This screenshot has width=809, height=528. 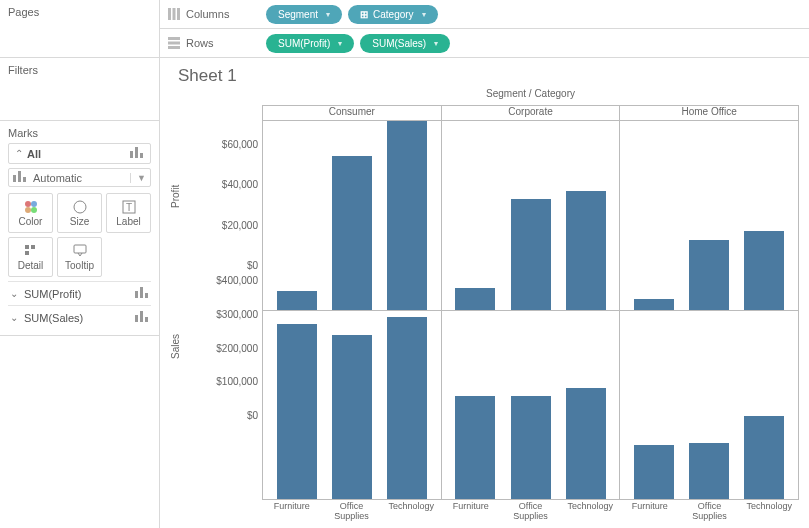 I want to click on marks-color-button: Color, so click(x=30, y=213).